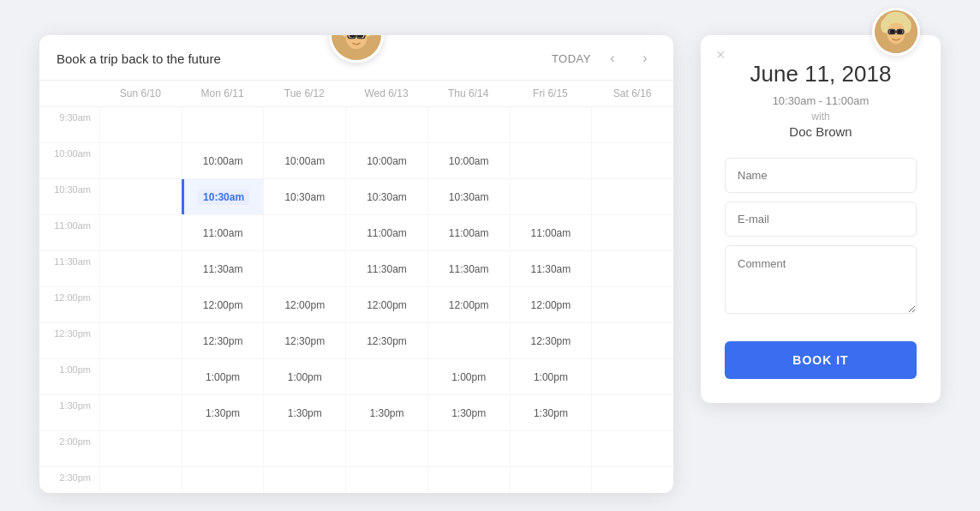 This screenshot has width=980, height=511. Describe the element at coordinates (356, 233) in the screenshot. I see `time-row: 11:00am11:00am11:00am11:00am11:00am` at that location.